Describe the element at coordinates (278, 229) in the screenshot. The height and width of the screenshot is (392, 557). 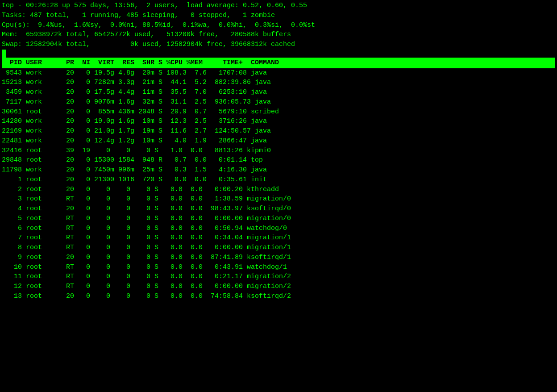
I see `table-row: 6 root RT 0 0 0 0 S 0.0 0.0 0:50.94 watc…` at that location.